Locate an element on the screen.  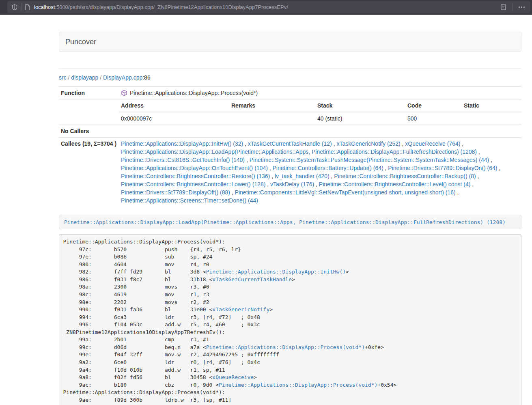
breadcrumb: src / displayapp / DisplayApp.cpp:86 is located at coordinates (290, 78).